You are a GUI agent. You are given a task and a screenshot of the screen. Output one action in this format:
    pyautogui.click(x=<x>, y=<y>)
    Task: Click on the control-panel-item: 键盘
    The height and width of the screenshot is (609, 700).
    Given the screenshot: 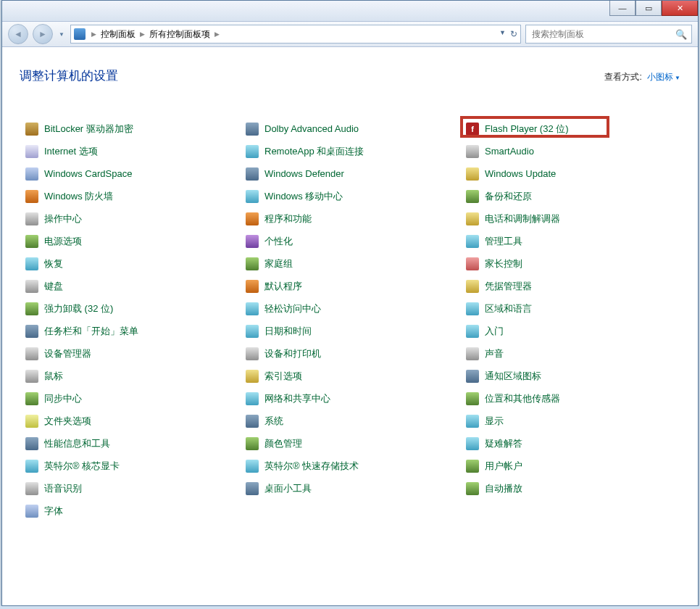 What is the action you would take?
    pyautogui.click(x=130, y=286)
    